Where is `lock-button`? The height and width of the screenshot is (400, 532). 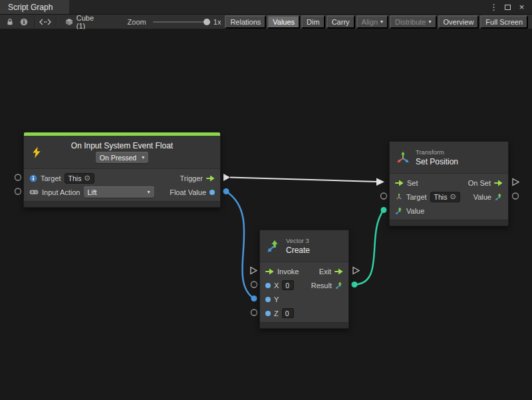
lock-button is located at coordinates (9, 22).